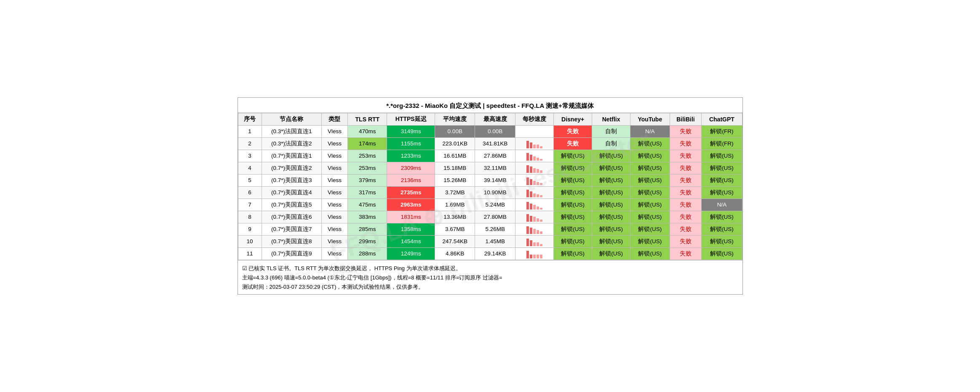  Describe the element at coordinates (495, 132) in the screenshot. I see `cell-max-speed: 0.00B` at that location.